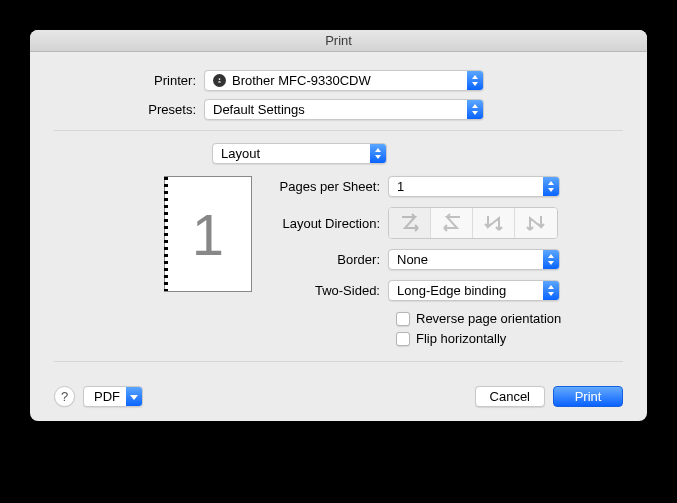 This screenshot has width=677, height=503. I want to click on pages-per-sheet-label: Pages per Sheet:, so click(329, 186).